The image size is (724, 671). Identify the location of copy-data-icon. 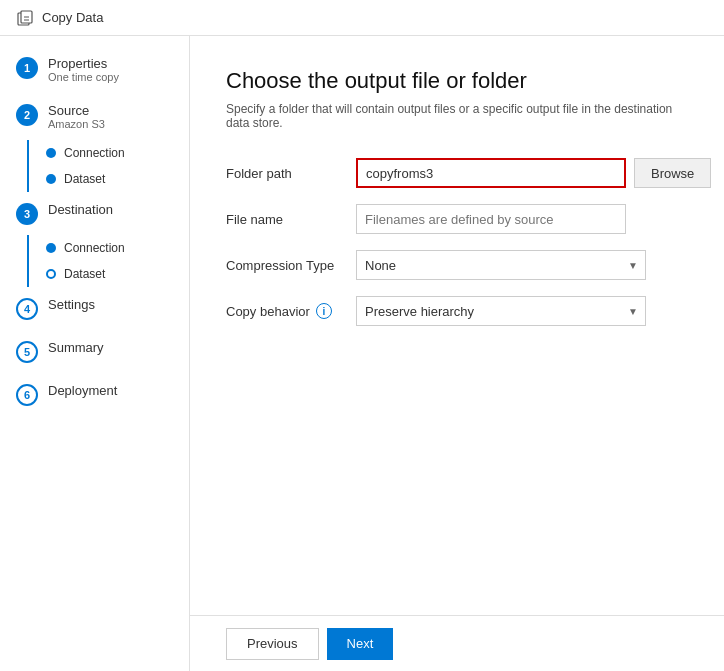
(25, 18).